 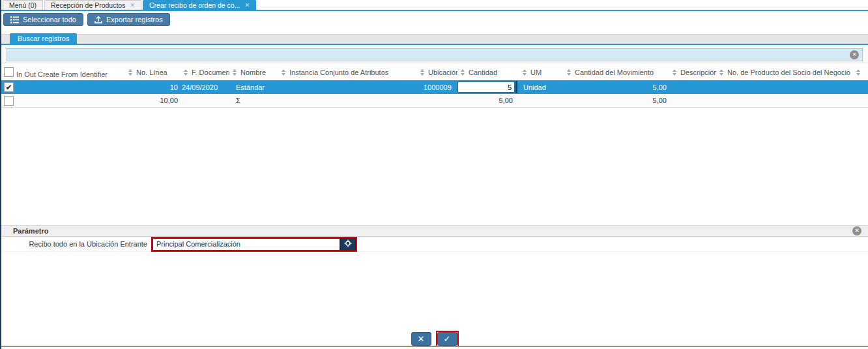 I want to click on check-icon: ✔, so click(x=8, y=87).